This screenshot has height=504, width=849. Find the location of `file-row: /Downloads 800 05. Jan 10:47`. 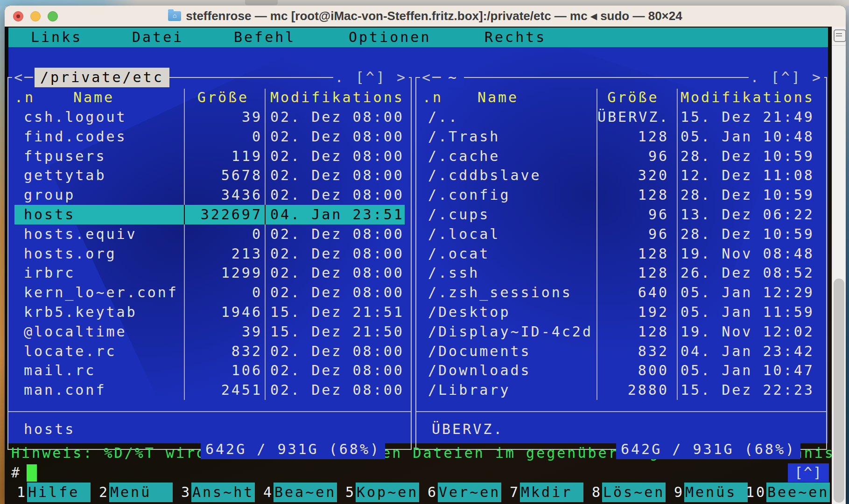

file-row: /Downloads 800 05. Jan 10:47 is located at coordinates (621, 371).